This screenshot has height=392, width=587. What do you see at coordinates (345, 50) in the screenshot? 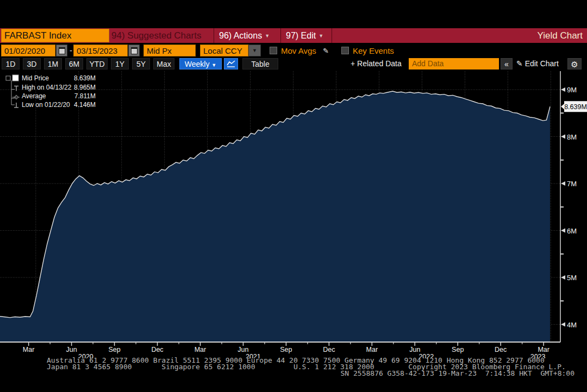
I see `key-events-checkbox` at bounding box center [345, 50].